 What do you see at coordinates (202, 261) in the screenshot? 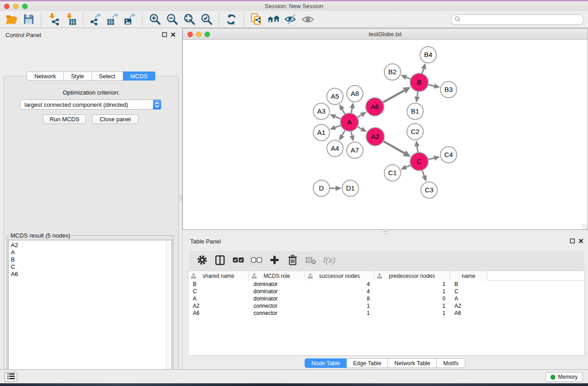
I see `settings-button` at bounding box center [202, 261].